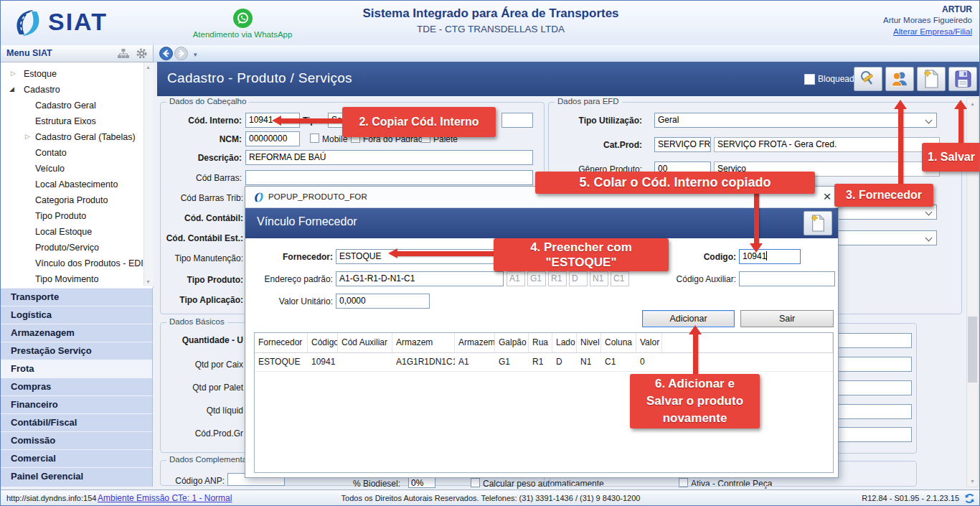  What do you see at coordinates (242, 34) in the screenshot?
I see `whatsapp-label: Atendimento via WhatsApp` at bounding box center [242, 34].